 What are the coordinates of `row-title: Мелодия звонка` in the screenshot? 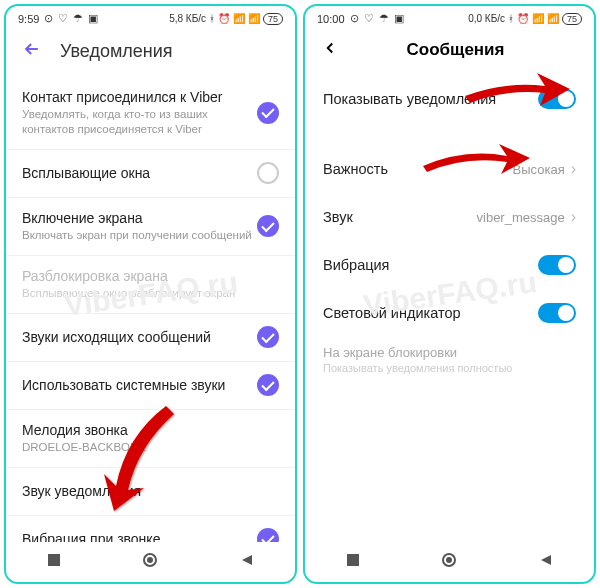 It's located at (150, 430).